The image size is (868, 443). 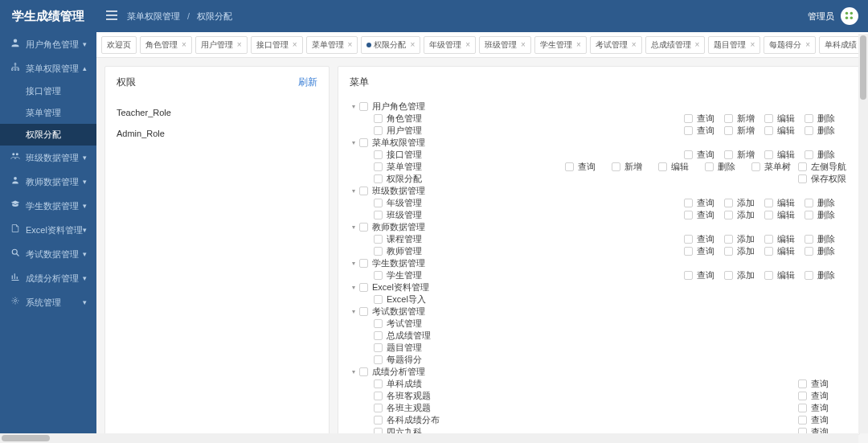 I want to click on tree-label: 班级数据管理, so click(x=399, y=191).